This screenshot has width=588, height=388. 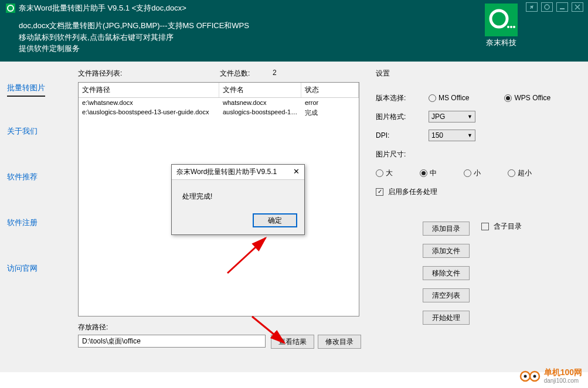 What do you see at coordinates (555, 7) in the screenshot?
I see `window-controls` at bounding box center [555, 7].